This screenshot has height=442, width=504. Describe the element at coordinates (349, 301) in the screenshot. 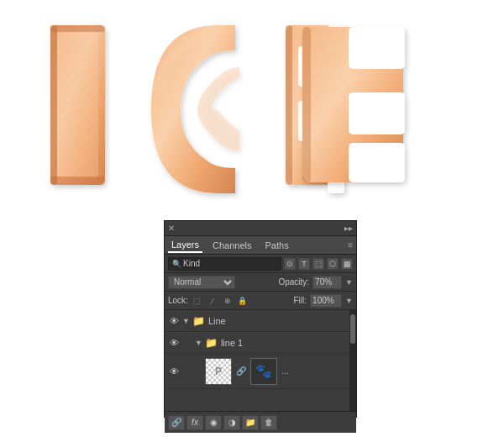

I see `fill-arrow: ▼` at that location.